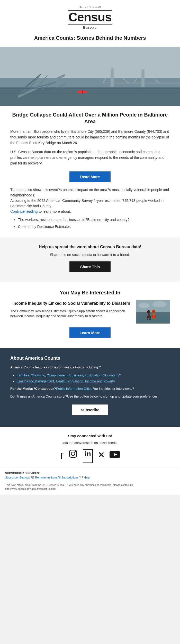  What do you see at coordinates (90, 147) in the screenshot?
I see `article-body: More than a million people who live in B…` at bounding box center [90, 147].